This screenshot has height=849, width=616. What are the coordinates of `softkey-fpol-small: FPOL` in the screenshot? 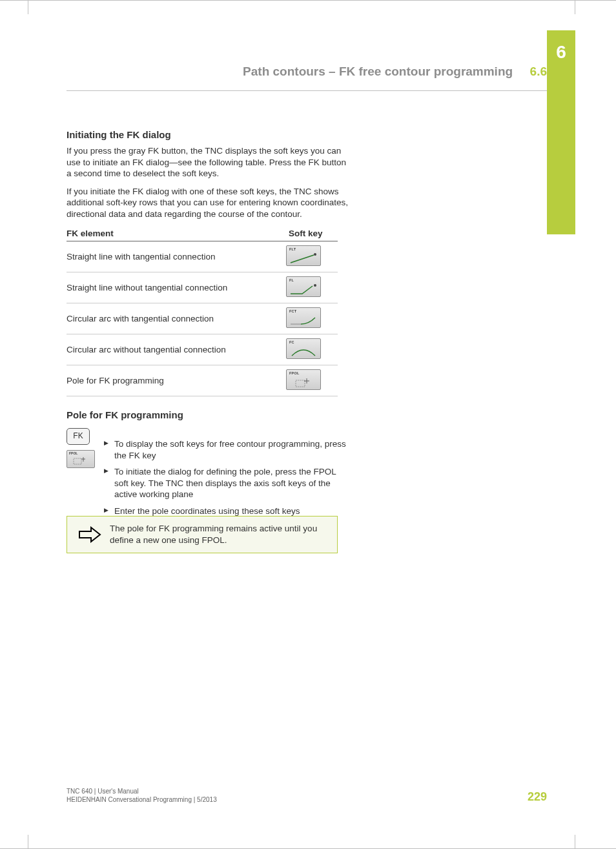 It's located at (81, 459).